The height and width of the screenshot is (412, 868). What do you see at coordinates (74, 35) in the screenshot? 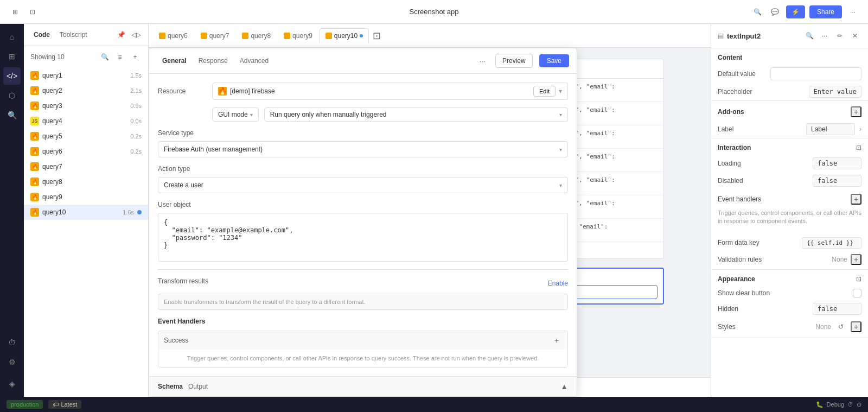
I see `tab-toolscript: Toolscript` at bounding box center [74, 35].